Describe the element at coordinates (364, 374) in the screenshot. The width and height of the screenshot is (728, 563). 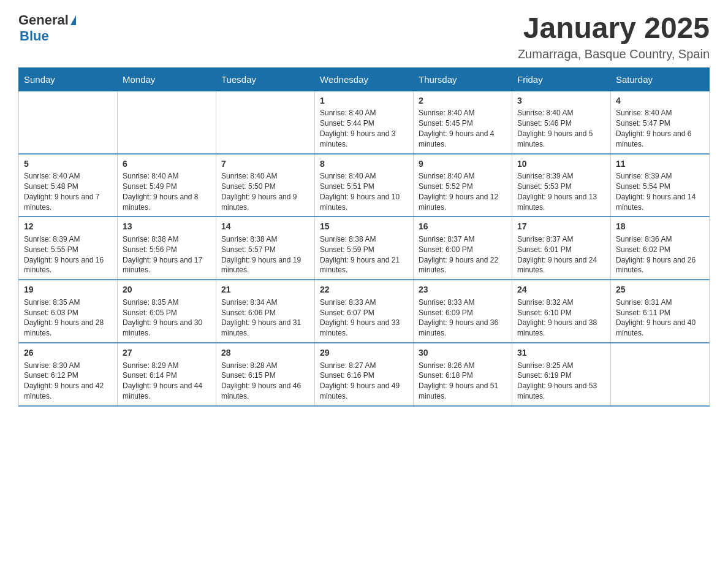
I see `calendar-cell: 29Sunrise: 8:27 AMSunset: 6:16 PMDayligh…` at that location.